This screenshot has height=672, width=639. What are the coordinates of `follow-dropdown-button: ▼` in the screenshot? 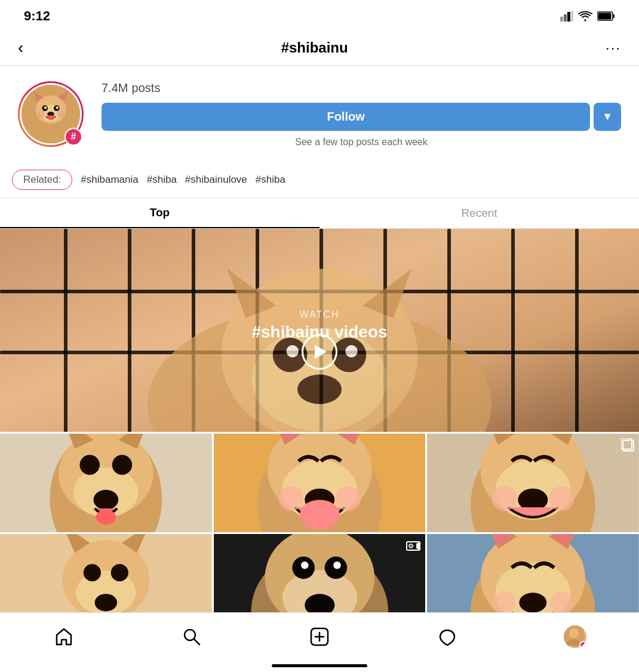 It's located at (607, 117).